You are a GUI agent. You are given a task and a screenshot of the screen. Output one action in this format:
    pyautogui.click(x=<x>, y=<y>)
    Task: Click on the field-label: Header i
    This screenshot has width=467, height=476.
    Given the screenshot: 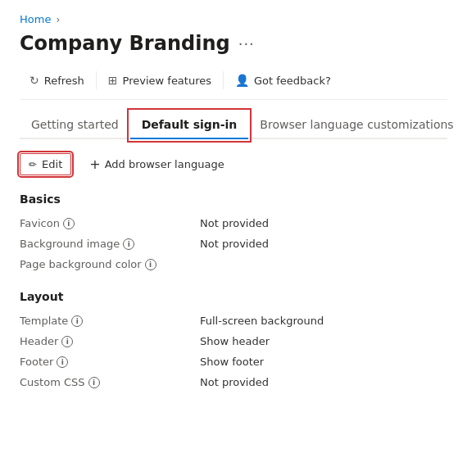 What is the action you would take?
    pyautogui.click(x=102, y=341)
    